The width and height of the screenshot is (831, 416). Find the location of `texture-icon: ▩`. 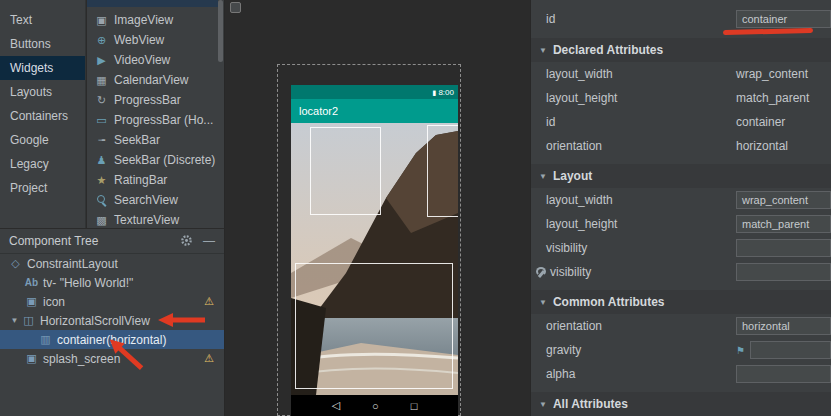

texture-icon: ▩ is located at coordinates (102, 220).